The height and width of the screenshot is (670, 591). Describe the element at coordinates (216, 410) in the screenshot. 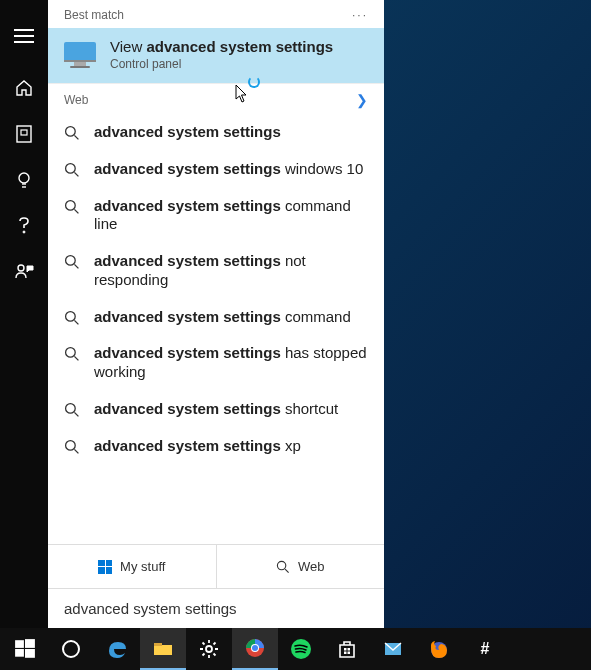

I see `web-result-text: advanced system settings shortcut` at that location.